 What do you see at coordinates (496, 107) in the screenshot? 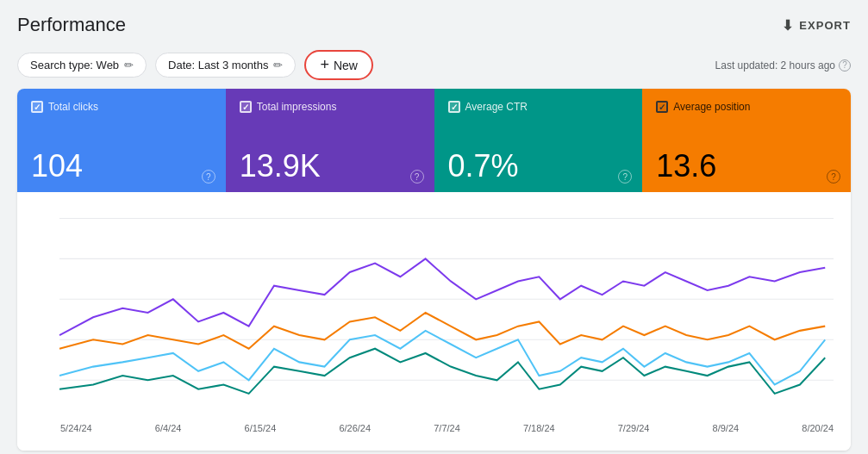
I see `average-ctr-text: Average CTR` at bounding box center [496, 107].